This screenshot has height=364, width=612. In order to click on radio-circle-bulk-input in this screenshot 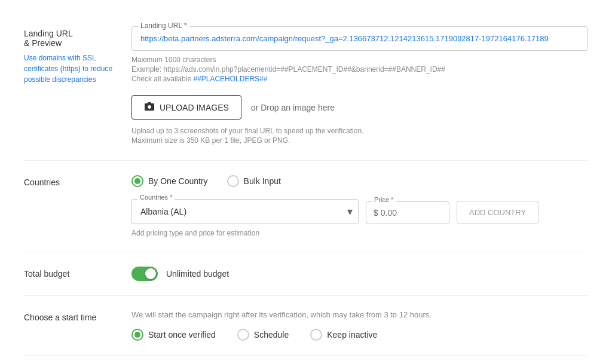, I will do `click(233, 181)`.